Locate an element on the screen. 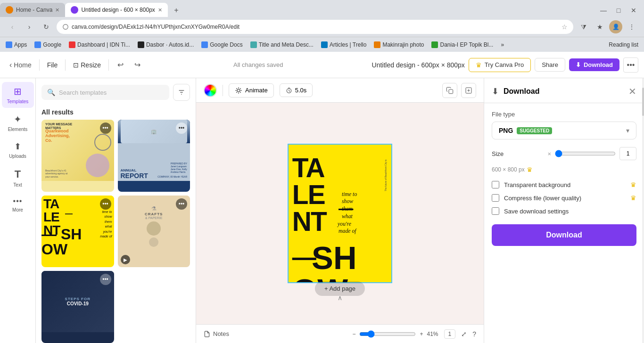 The height and width of the screenshot is (343, 644). notes-btn: Notes is located at coordinates (216, 334).